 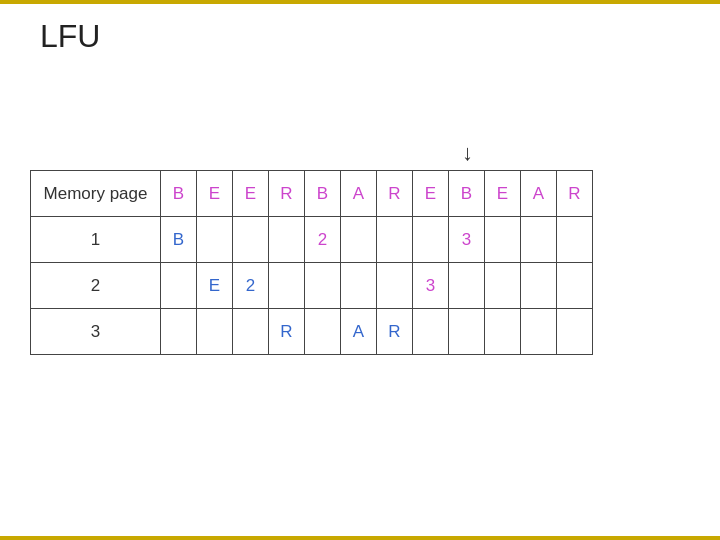 I want to click on row-2-col-8: 3, so click(x=431, y=286).